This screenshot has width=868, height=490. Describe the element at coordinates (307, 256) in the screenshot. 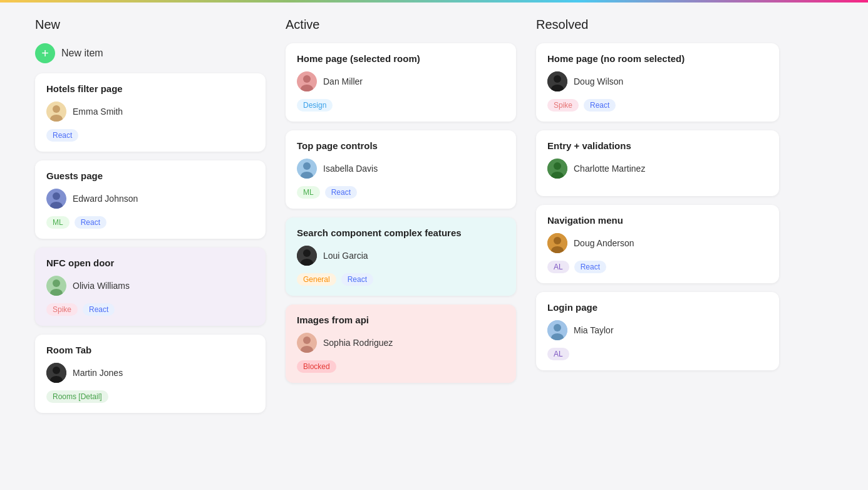

I see `avatar-loui` at that location.